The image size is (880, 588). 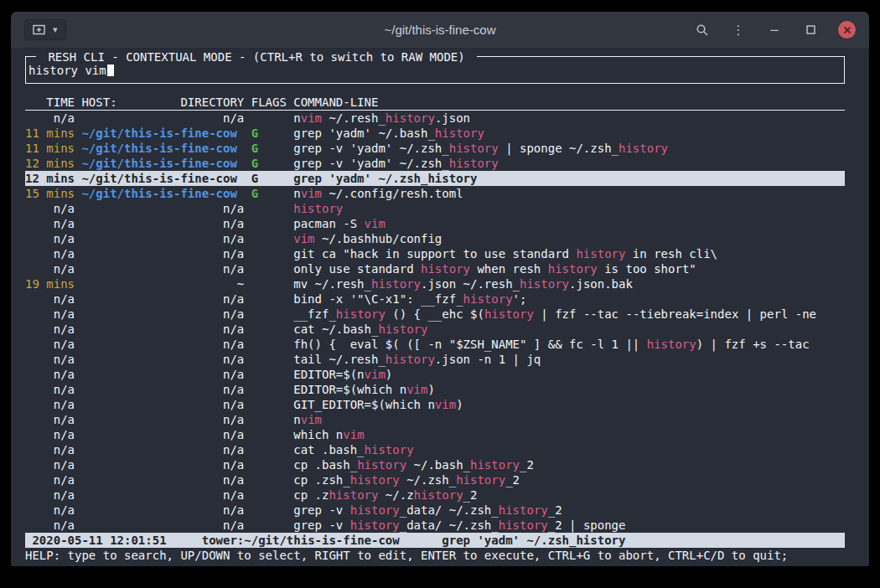 What do you see at coordinates (811, 30) in the screenshot?
I see `maximize-icon` at bounding box center [811, 30].